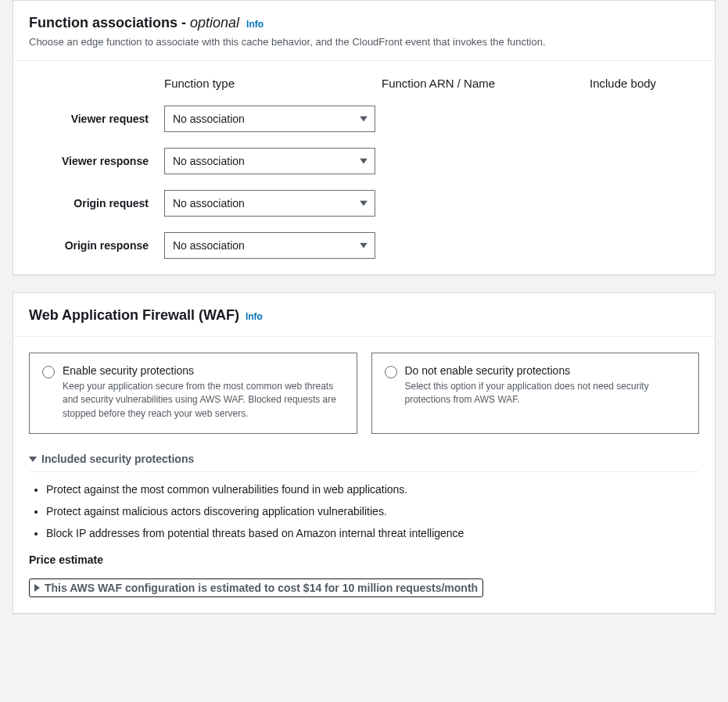 This screenshot has height=702, width=728. Describe the element at coordinates (38, 588) in the screenshot. I see `caret-right-icon` at that location.